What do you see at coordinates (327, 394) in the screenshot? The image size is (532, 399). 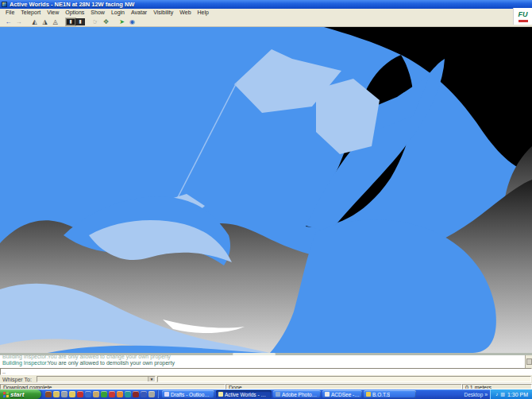 I see `acdsee-icon` at bounding box center [327, 394].